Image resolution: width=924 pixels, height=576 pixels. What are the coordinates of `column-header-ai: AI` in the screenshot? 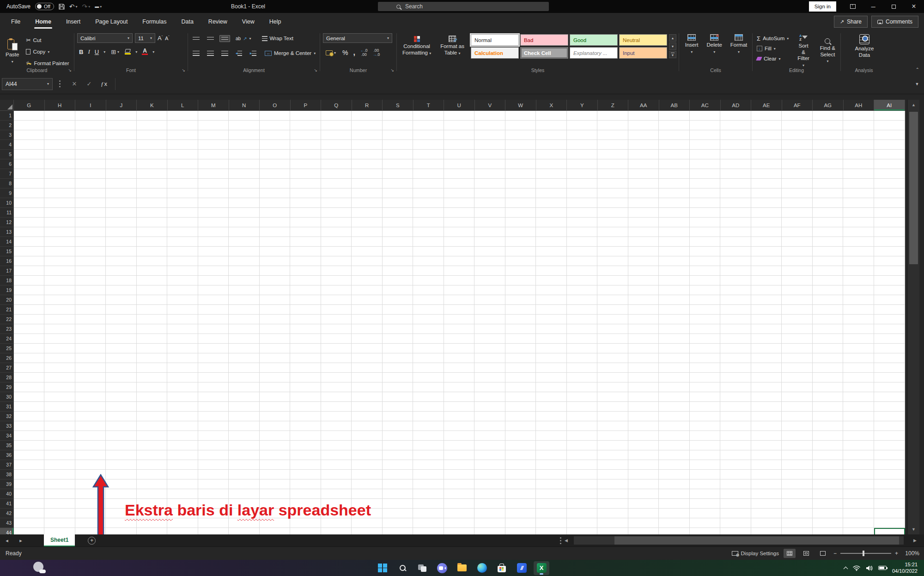 It's located at (890, 105).